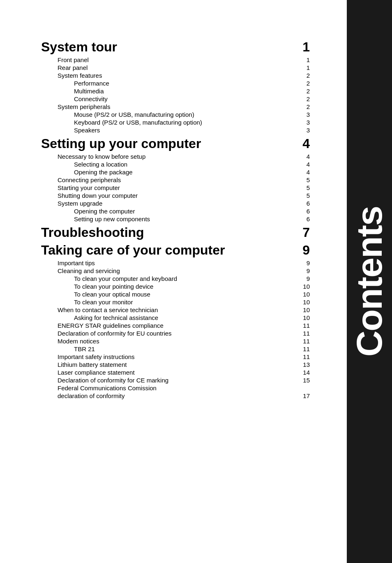 The height and width of the screenshot is (563, 392). What do you see at coordinates (302, 250) in the screenshot?
I see `section-page: 9` at bounding box center [302, 250].